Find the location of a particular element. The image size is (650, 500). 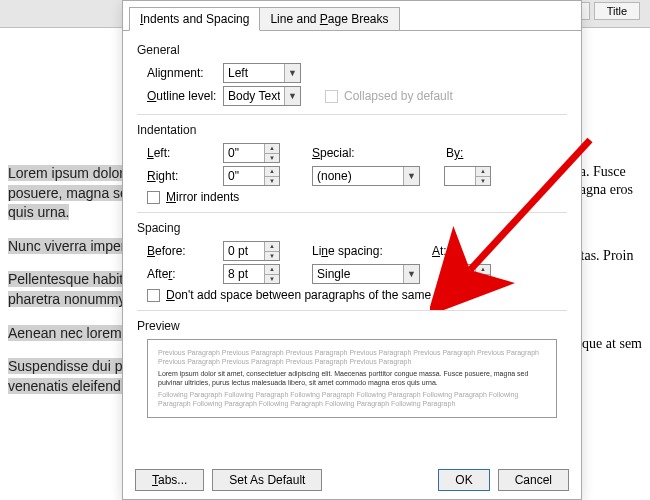

mirror-checkbox is located at coordinates (154, 198).